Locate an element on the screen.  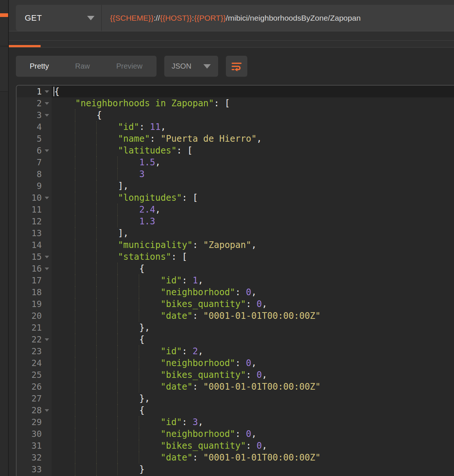
code-line: 33 } is located at coordinates (235, 469).